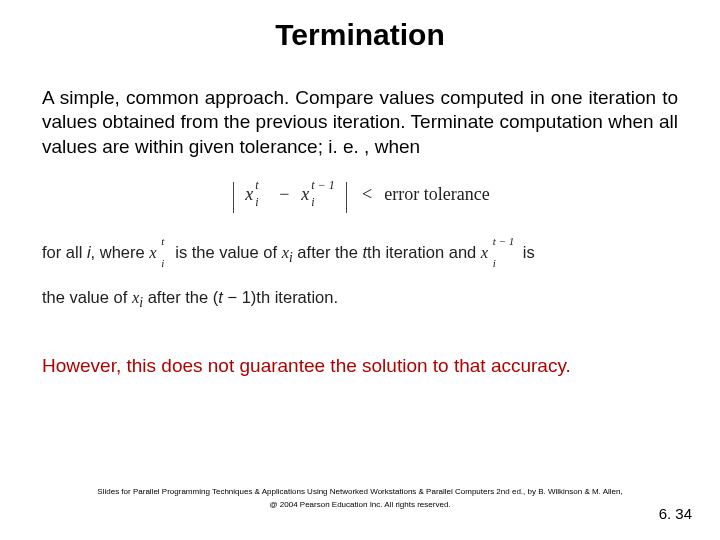  What do you see at coordinates (87, 297) in the screenshot?
I see `line2-lead: the value of` at bounding box center [87, 297].